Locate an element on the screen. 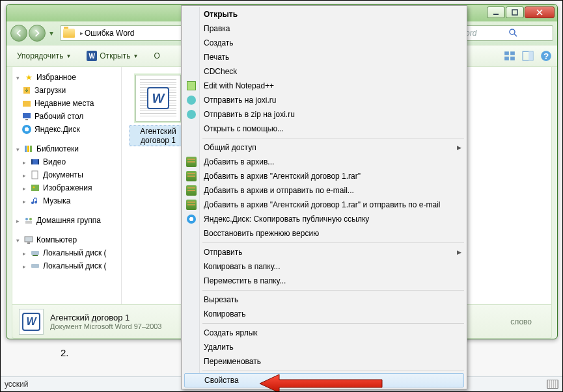 The width and height of the screenshot is (563, 392). ctx-joxi-zip: Отправить в zip на joxi.ru is located at coordinates (324, 114).